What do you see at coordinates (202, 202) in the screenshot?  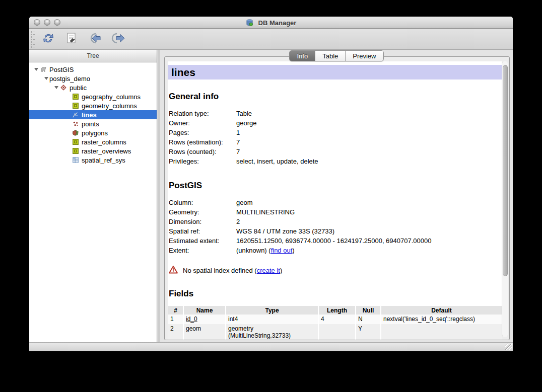 I see `kv-label: Column:` at bounding box center [202, 202].